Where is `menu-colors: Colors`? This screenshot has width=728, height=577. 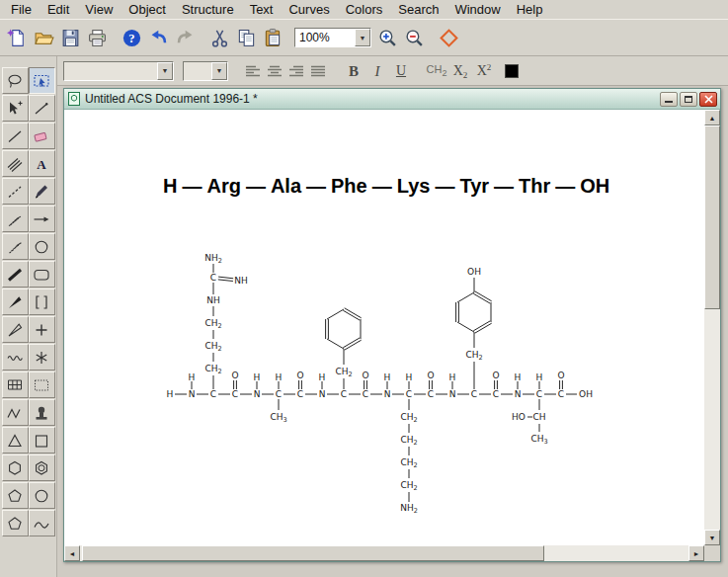
menu-colors: Colors is located at coordinates (364, 10).